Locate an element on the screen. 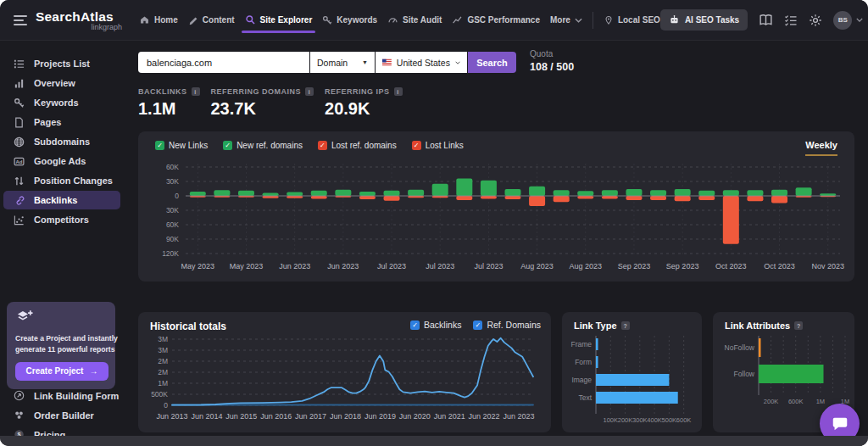  docs-book-icon is located at coordinates (766, 20).